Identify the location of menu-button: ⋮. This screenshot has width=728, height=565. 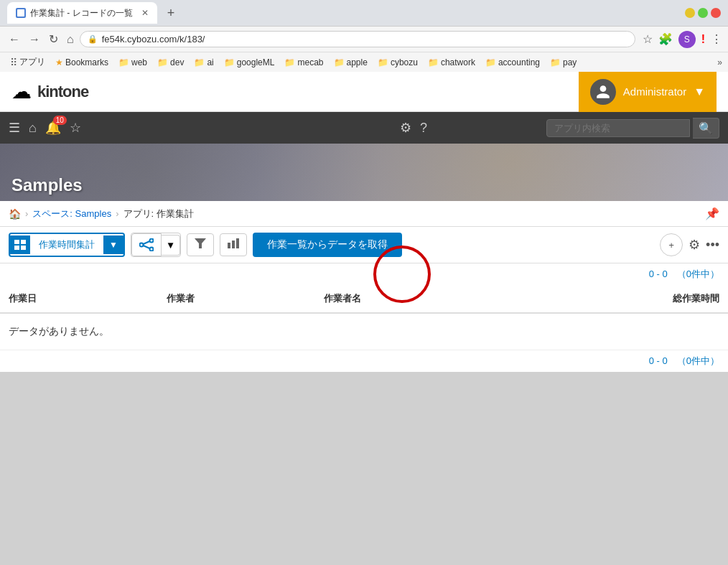
(717, 39).